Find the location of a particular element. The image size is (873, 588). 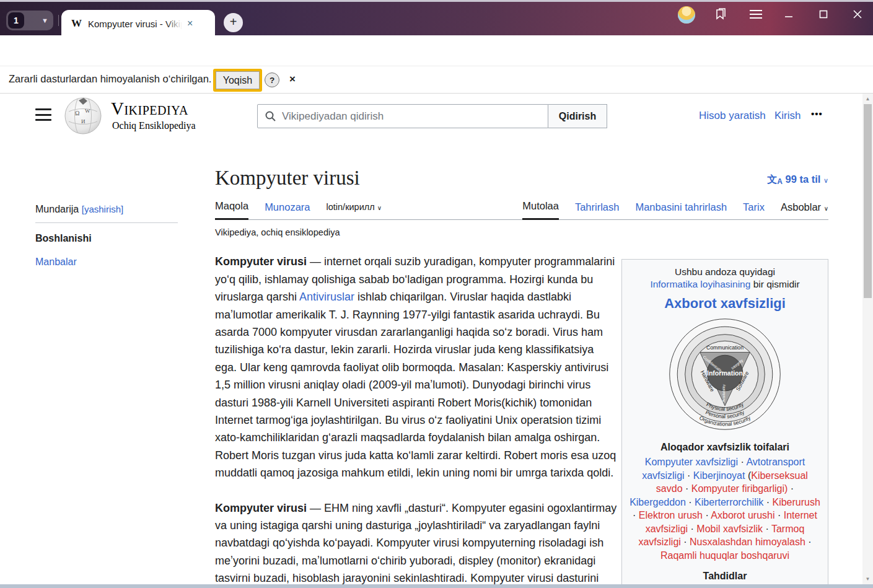

article-tabs: Maqola Munozara lotin/кирилл ∨ Mutolaa T… is located at coordinates (522, 210).